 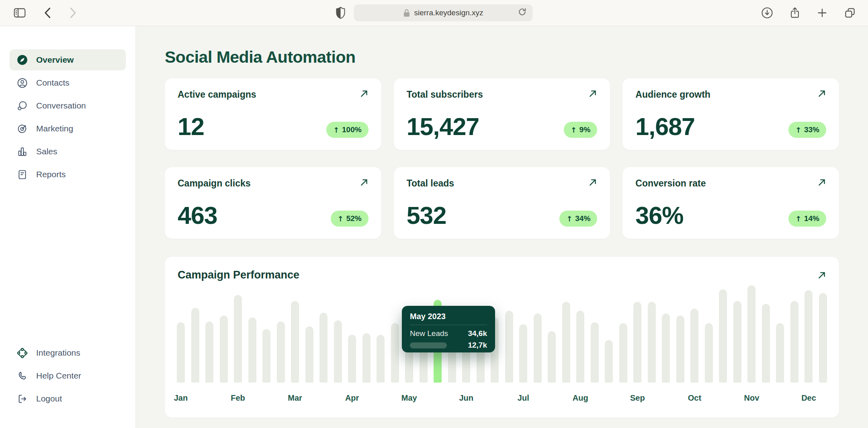 I want to click on sidebar-item-help-center: Help Center, so click(x=68, y=376).